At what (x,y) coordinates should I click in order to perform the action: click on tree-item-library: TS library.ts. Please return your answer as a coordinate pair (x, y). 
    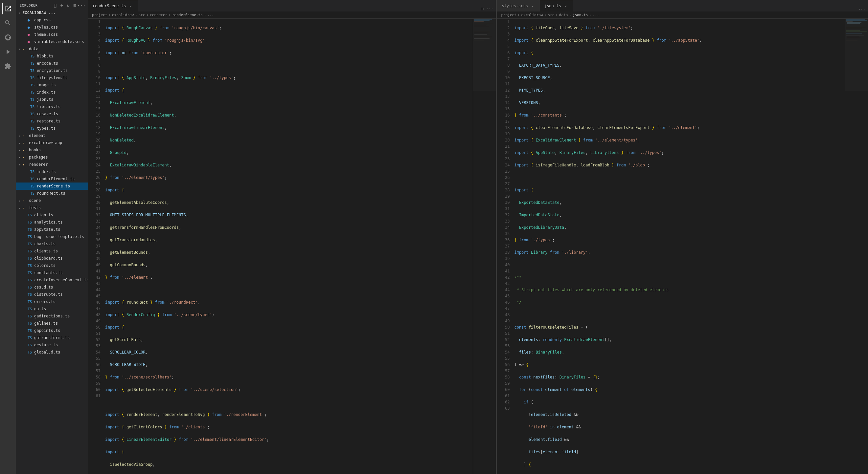
    Looking at the image, I should click on (52, 107).